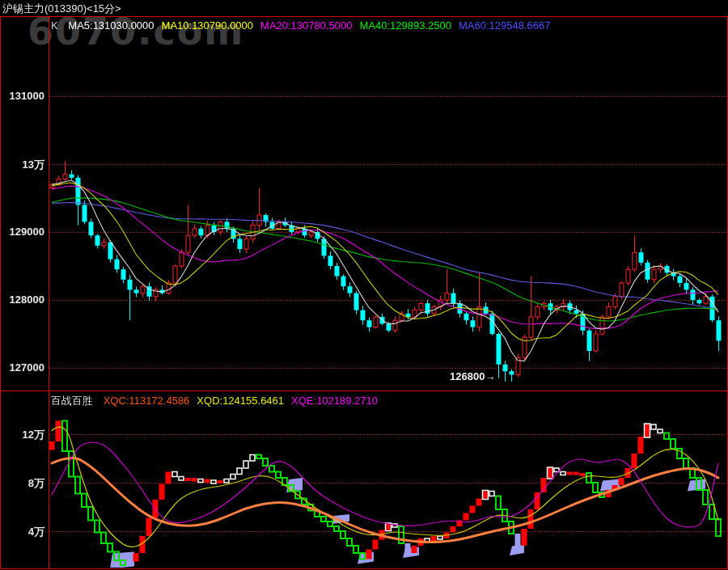 The height and width of the screenshot is (570, 728). I want to click on y-tick-label: 131000, so click(23, 95).